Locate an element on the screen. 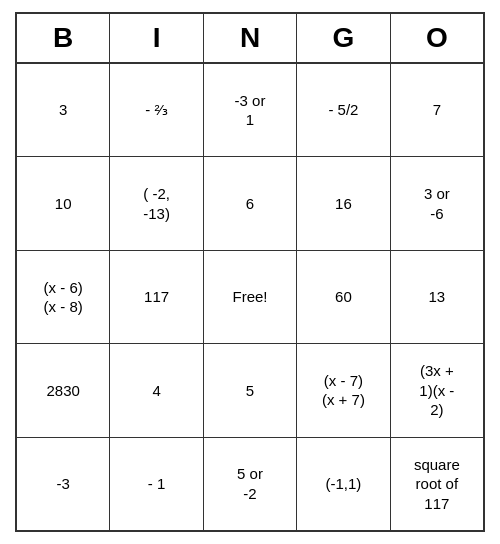 The image size is (500, 544). bingo-cell-3-4: (3x +1)(x -2) is located at coordinates (437, 390).